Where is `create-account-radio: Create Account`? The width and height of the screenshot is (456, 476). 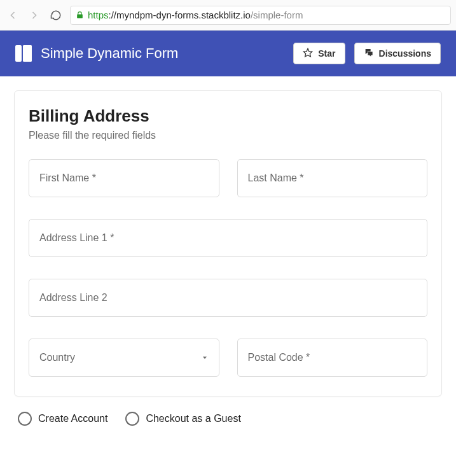 create-account-radio: Create Account is located at coordinates (62, 419).